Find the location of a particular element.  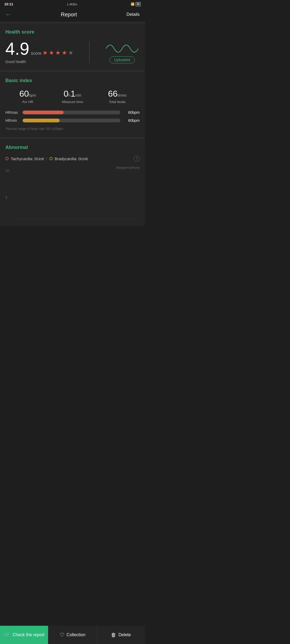

hrmax-label: HRmax is located at coordinates (12, 112).